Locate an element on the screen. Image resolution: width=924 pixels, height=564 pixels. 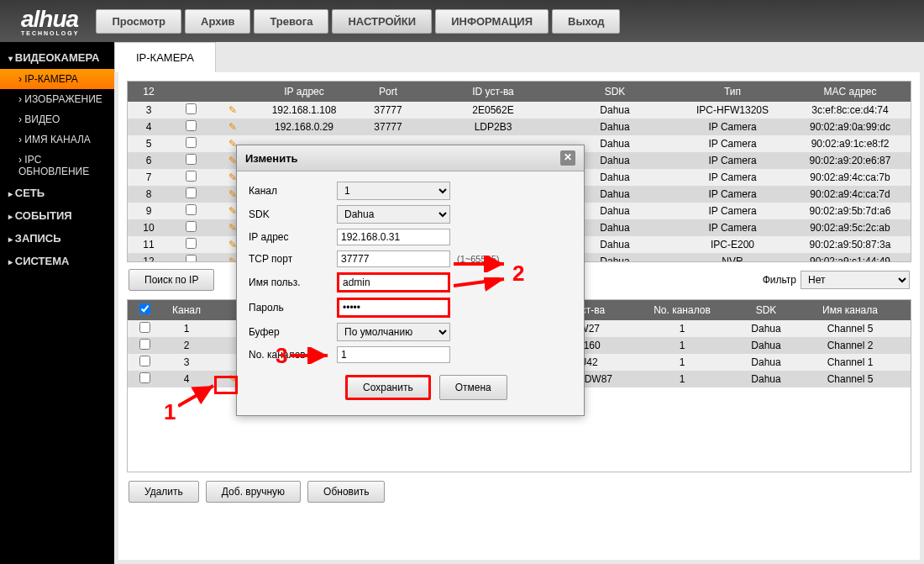
topnav-3: НАСТРОЙКИ is located at coordinates (381, 22).